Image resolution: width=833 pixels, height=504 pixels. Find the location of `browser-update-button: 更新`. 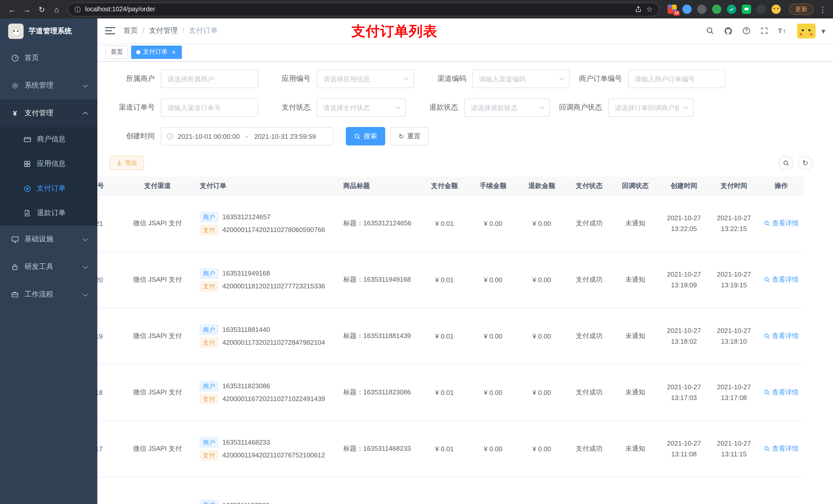

browser-update-button: 更新 is located at coordinates (801, 9).